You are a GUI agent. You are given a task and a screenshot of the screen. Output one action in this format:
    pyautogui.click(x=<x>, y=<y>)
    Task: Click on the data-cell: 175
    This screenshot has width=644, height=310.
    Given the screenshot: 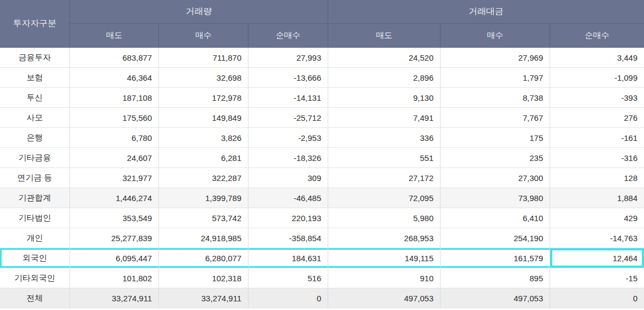 What is the action you would take?
    pyautogui.click(x=495, y=138)
    